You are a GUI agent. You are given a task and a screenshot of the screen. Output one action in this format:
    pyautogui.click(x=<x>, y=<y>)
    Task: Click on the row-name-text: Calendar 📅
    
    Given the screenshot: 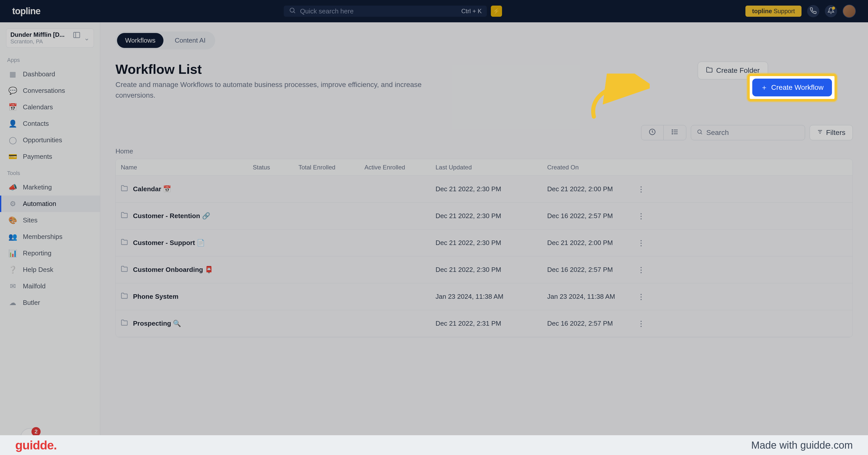 What is the action you would take?
    pyautogui.click(x=152, y=189)
    